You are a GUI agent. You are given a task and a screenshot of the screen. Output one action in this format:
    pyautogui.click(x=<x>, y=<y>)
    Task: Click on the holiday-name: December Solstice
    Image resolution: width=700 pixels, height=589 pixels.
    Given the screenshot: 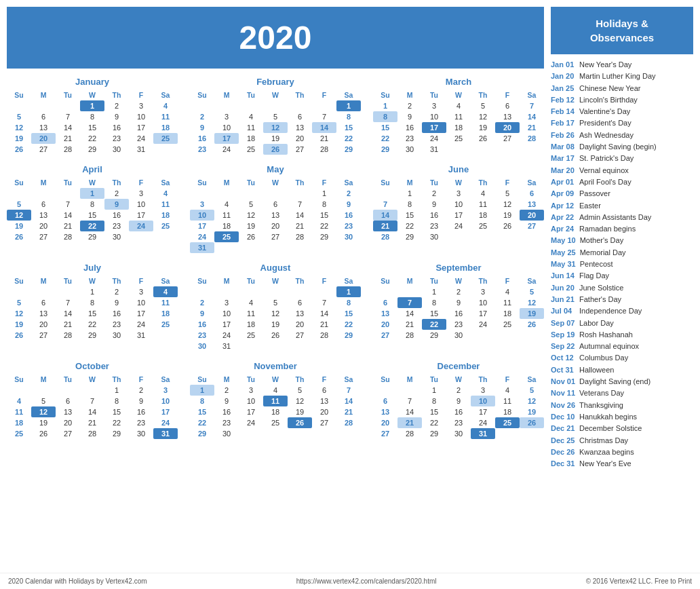 What is the action you would take?
    pyautogui.click(x=610, y=428)
    